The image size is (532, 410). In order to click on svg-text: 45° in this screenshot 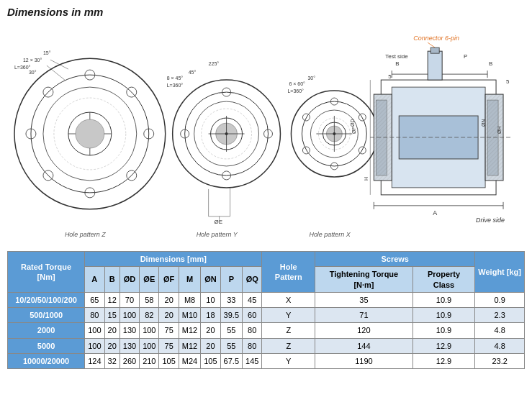, I will do `click(193, 72)`.